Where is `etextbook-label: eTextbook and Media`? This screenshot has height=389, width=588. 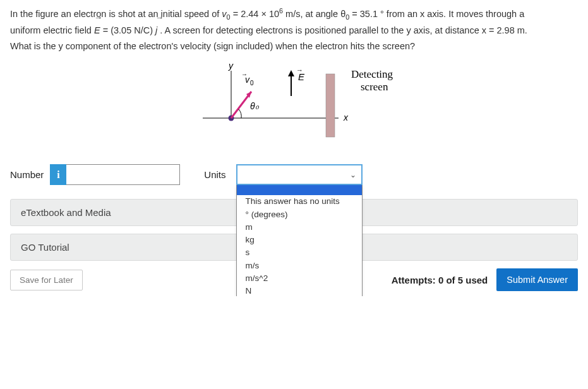 etextbook-label: eTextbook and Media is located at coordinates (66, 212).